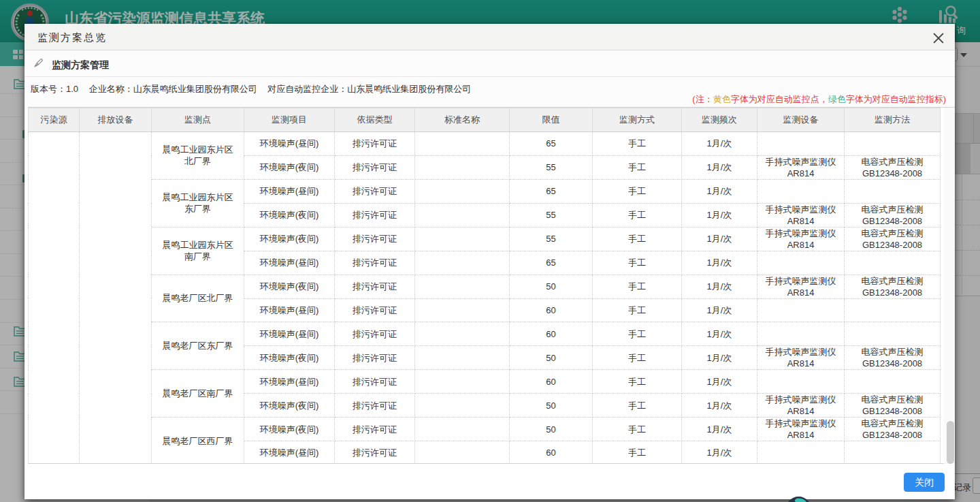 Image resolution: width=980 pixels, height=502 pixels. Describe the element at coordinates (485, 238) in the screenshot. I see `table-row: 晨鸣工业园东片区南厂界环境噪声(夜间)排污许可证55手工1月/次手持式噪声监测仪…` at that location.